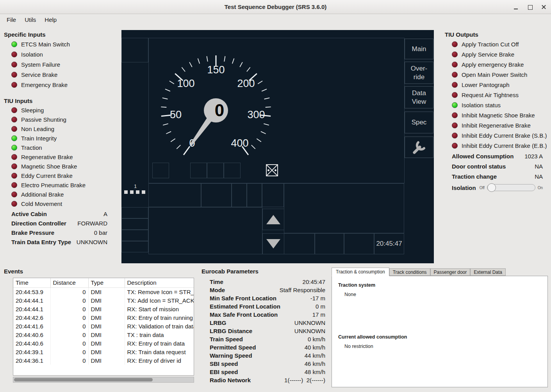 This screenshot has height=392, width=551. I want to click on menu-item: Utils, so click(30, 20).